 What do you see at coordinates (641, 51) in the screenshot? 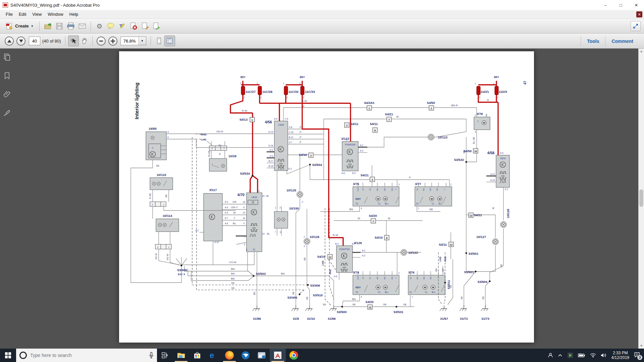
I see `scroll-up-icon: ▲` at bounding box center [641, 51].